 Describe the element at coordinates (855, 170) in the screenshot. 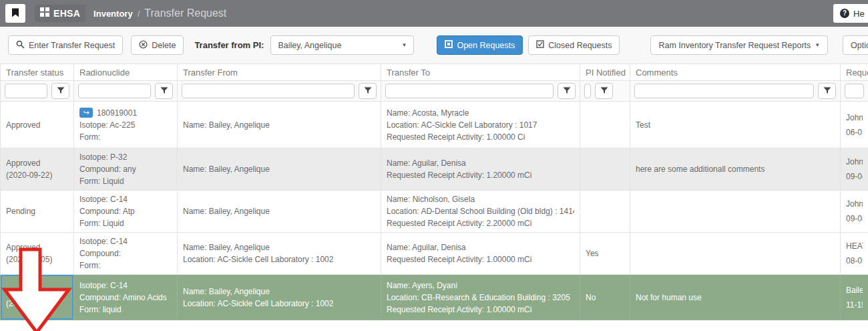

I see `cell-requested-by: Johnso09-04-2` at that location.